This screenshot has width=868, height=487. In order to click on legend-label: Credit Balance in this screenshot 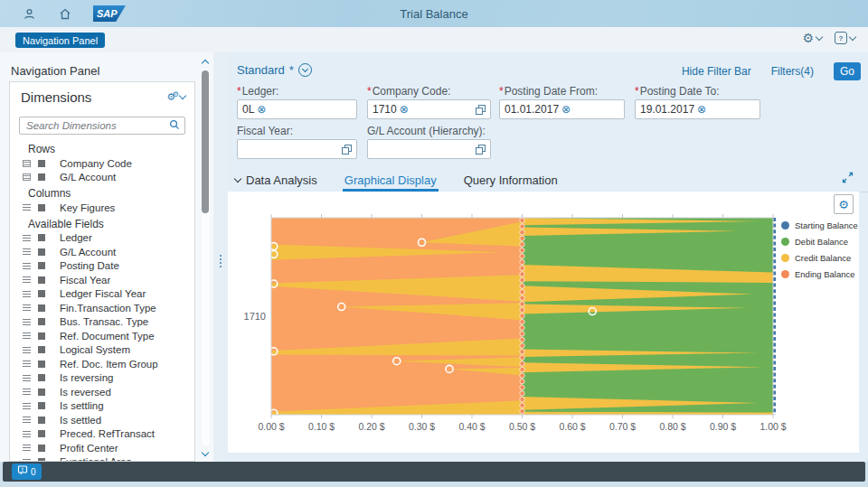, I will do `click(823, 258)`.